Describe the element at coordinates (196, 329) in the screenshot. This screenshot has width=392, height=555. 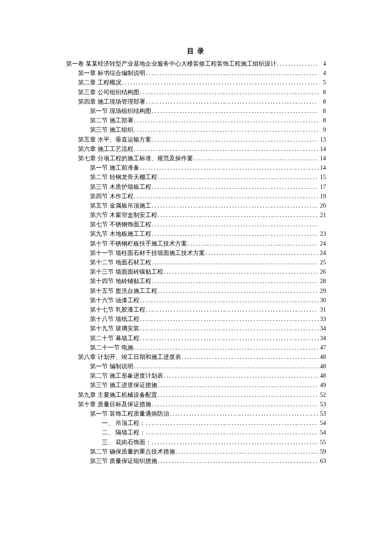
I see `toc-entry: 第十九节 玻璃安装34` at that location.